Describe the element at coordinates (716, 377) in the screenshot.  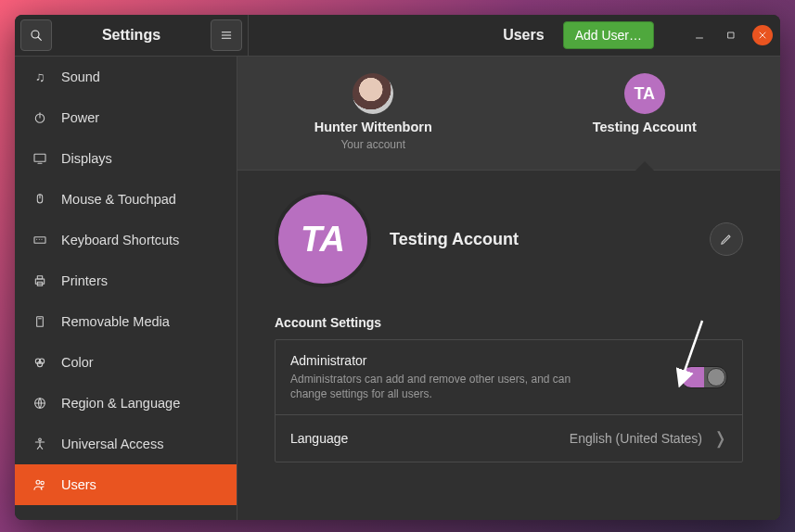
I see `toggle-knob` at that location.